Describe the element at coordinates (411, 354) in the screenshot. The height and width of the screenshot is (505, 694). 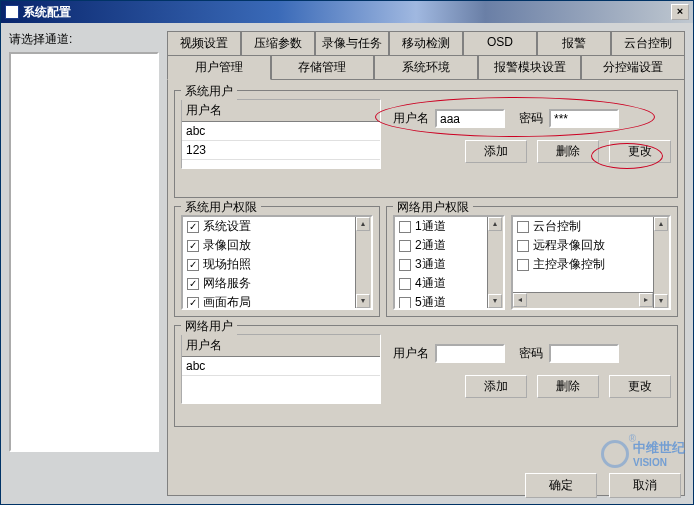
I see `netuser-username-label: 用户名` at that location.